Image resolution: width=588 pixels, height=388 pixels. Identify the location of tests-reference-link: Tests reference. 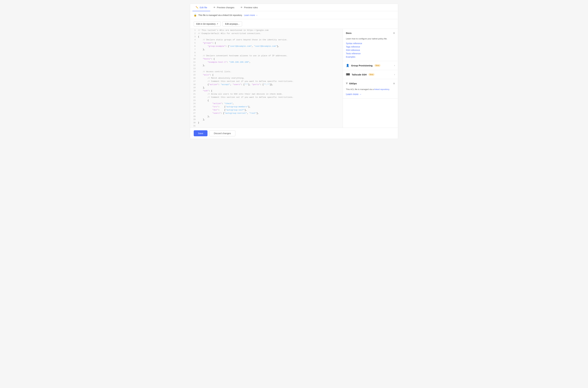
(370, 53).